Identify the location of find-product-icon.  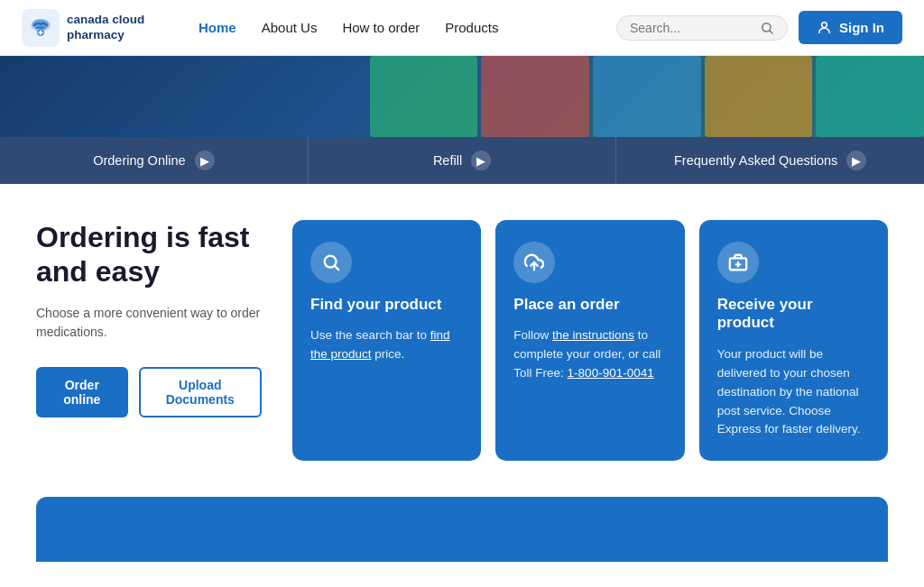
(331, 262).